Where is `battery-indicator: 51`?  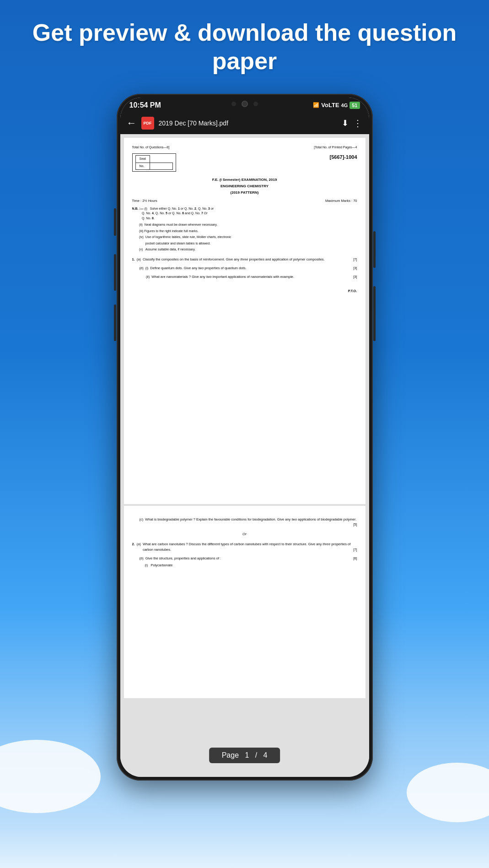 battery-indicator: 51 is located at coordinates (355, 105).